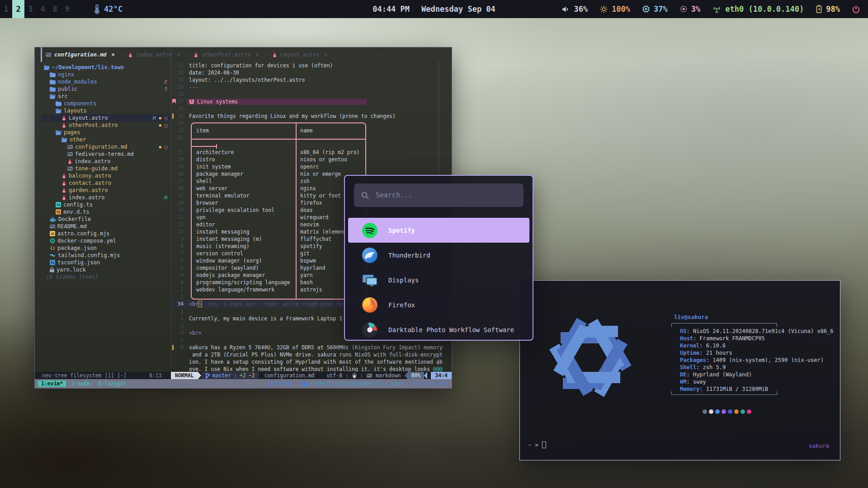  What do you see at coordinates (106, 234) in the screenshot?
I see `tree-item-astro.config.mjs: JSastro.config.mjs` at bounding box center [106, 234].